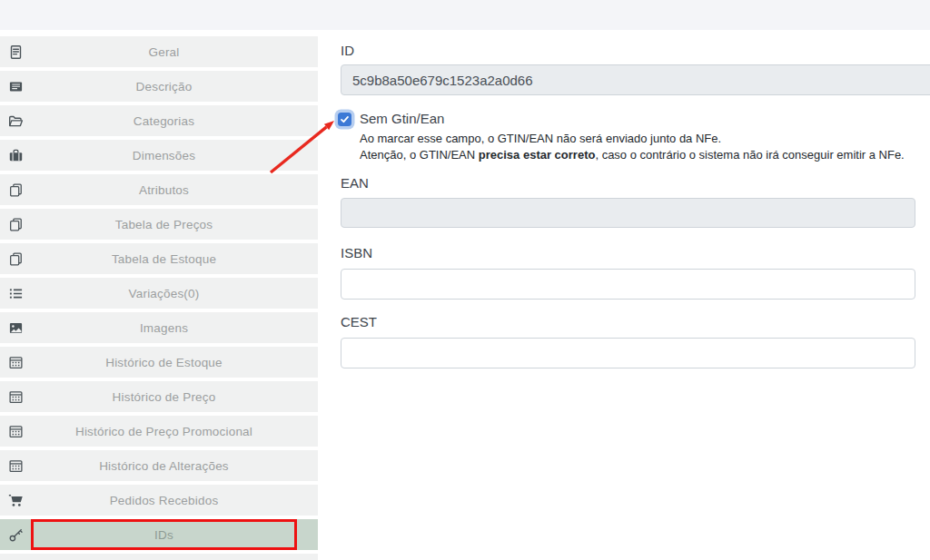 The image size is (930, 560). Describe the element at coordinates (163, 259) in the screenshot. I see `sidebar-item-label: Tabela de Estoque` at that location.